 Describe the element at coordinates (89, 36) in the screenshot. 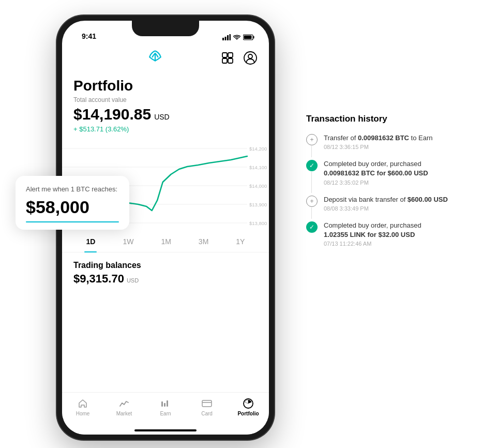

I see `status-time: 9:41` at that location.